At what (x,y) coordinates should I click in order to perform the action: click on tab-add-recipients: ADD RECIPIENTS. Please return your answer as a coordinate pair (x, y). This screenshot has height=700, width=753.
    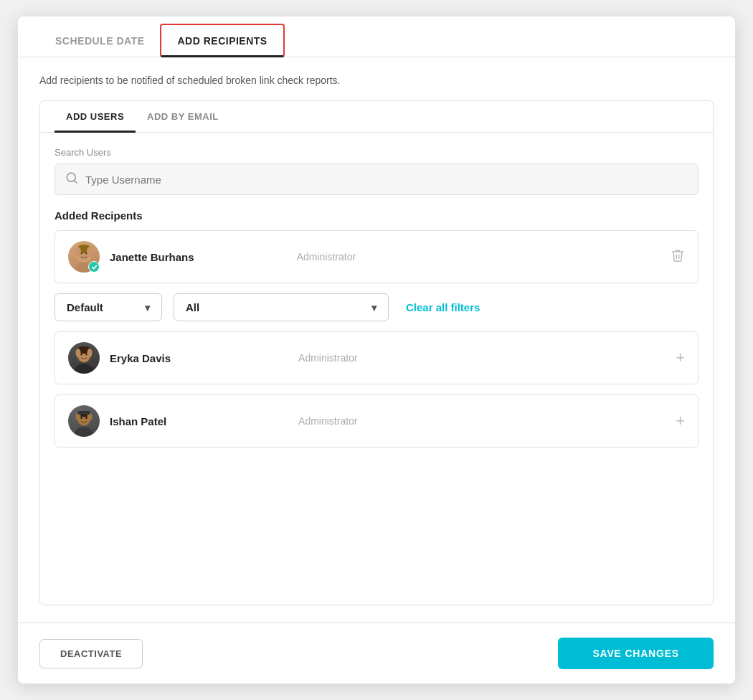
    Looking at the image, I should click on (222, 40).